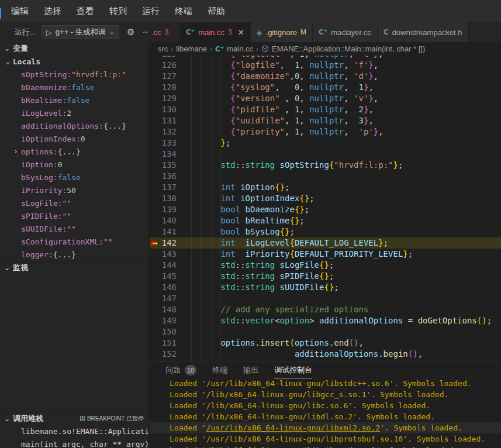 Image resolution: width=501 pixels, height=448 pixels. I want to click on code-line-146: 146 std::string sUUIDFile{};, so click(325, 288).